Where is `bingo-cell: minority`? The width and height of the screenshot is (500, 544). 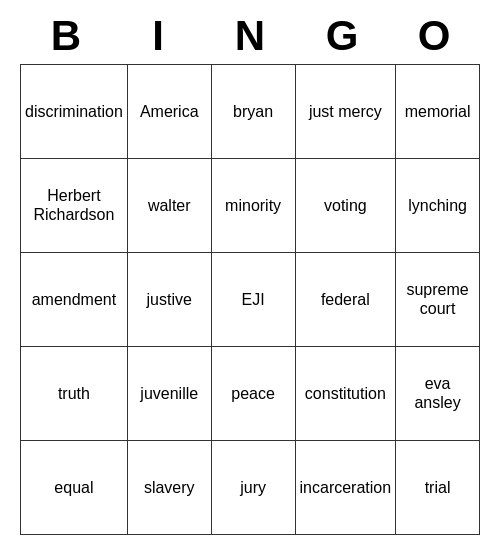
bingo-cell: minority is located at coordinates (254, 206).